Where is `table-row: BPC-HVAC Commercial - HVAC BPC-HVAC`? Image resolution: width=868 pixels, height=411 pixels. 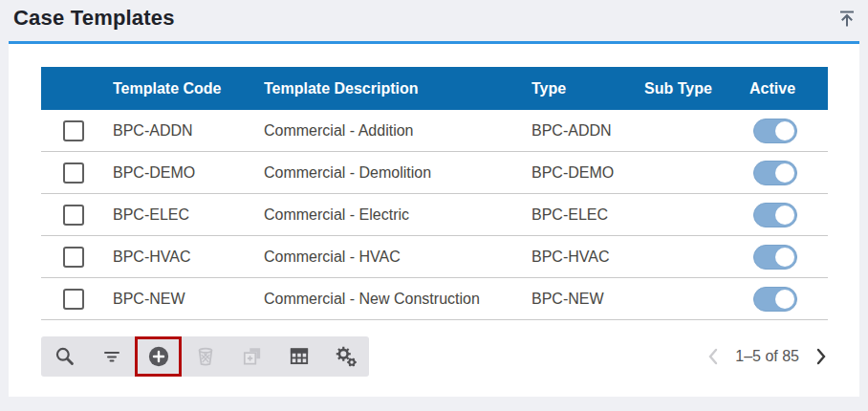
table-row: BPC-HVAC Commercial - HVAC BPC-HVAC is located at coordinates (434, 257).